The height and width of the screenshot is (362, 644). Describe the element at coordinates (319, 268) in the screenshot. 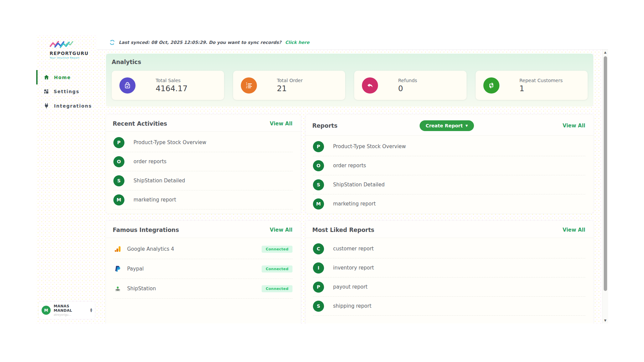

I see `item-initial-badge: I` at that location.